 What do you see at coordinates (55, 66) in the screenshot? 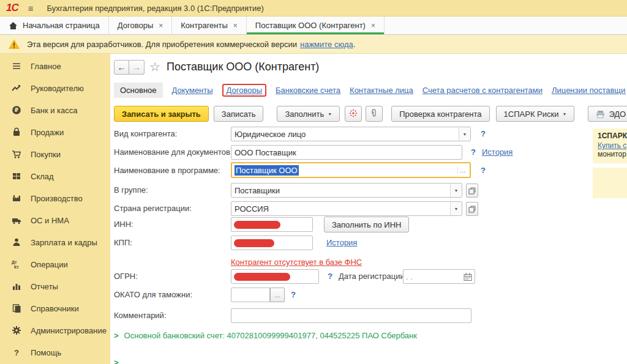
I see `sidebar-item-glavnoe: Главное` at bounding box center [55, 66].